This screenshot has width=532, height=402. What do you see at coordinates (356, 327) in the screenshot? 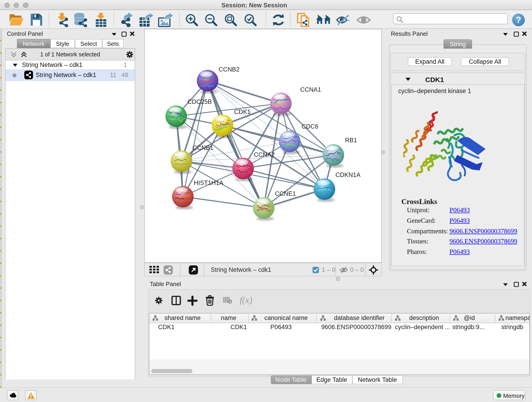
I see `svg-text: 9606.ENSP00000378699` at bounding box center [356, 327].